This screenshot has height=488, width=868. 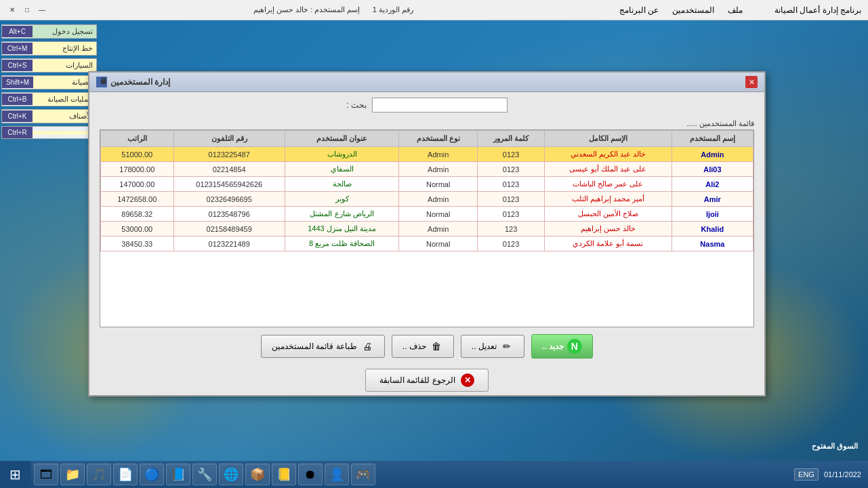 I want to click on taskbar-app-word: 📄, so click(x=125, y=474).